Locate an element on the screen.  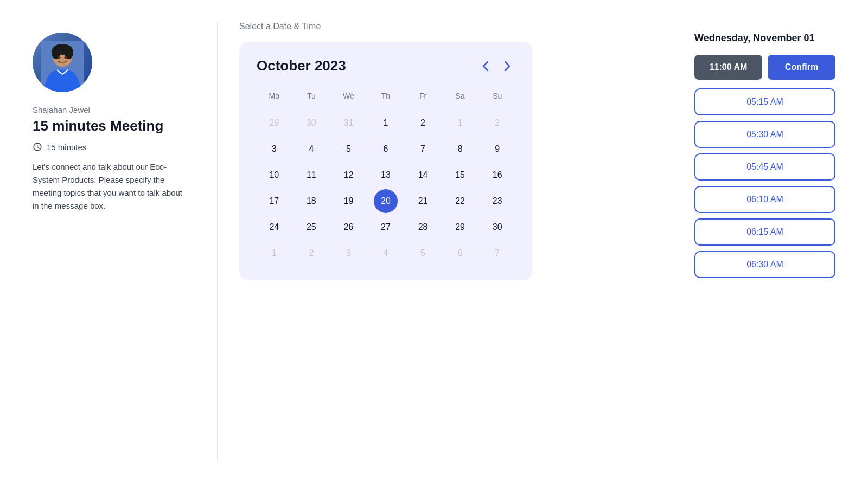
calendar-day: 17 is located at coordinates (274, 201).